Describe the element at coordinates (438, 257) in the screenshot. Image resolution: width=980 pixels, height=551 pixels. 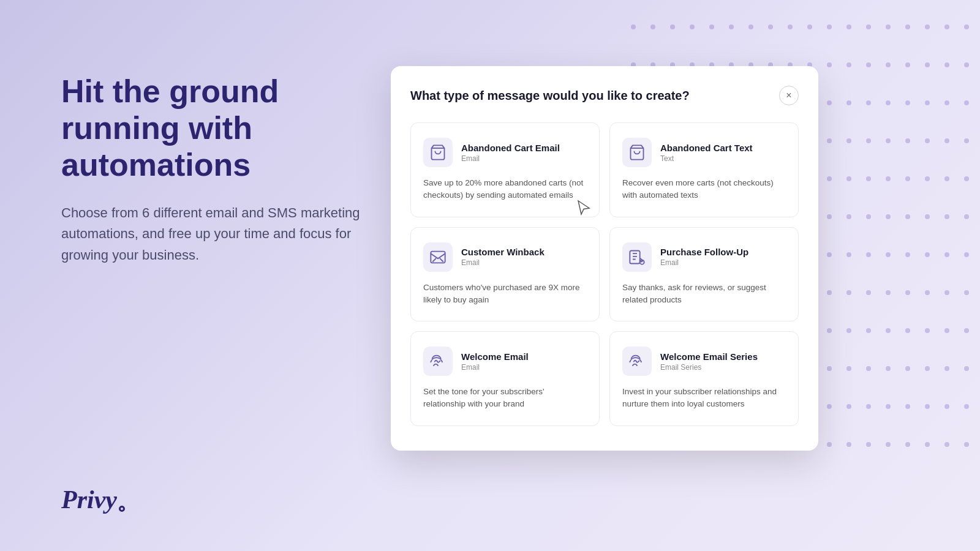
I see `winback-icon` at that location.